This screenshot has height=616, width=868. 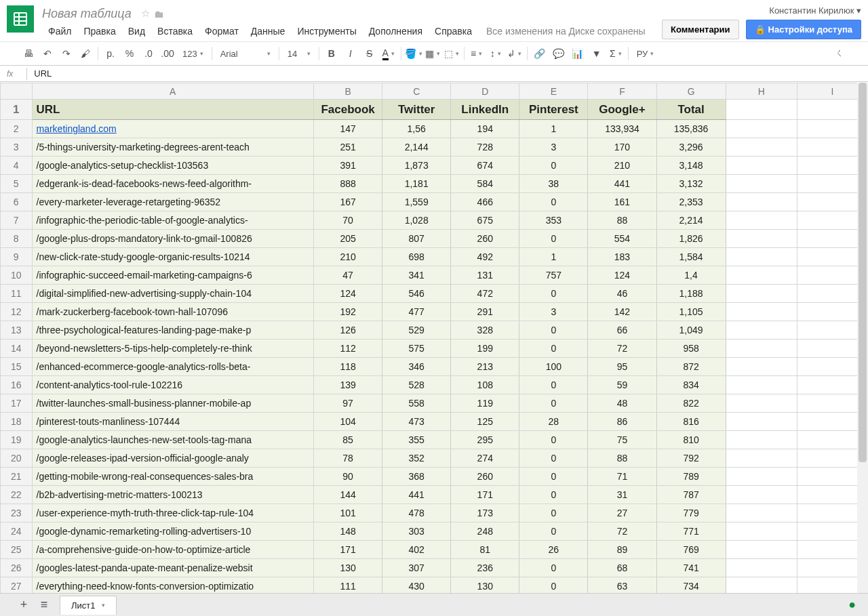 What do you see at coordinates (540, 54) in the screenshot?
I see `link-icon: 🔗` at bounding box center [540, 54].